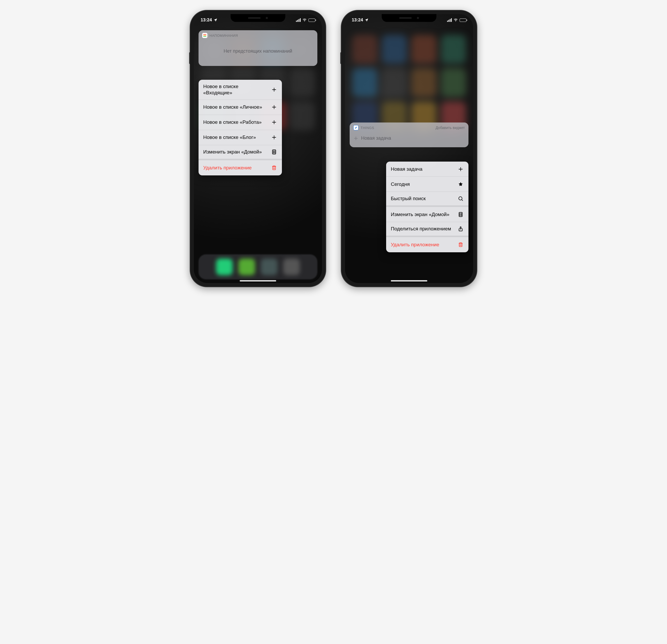 This screenshot has width=667, height=644. Describe the element at coordinates (258, 267) in the screenshot. I see `dock` at that location.